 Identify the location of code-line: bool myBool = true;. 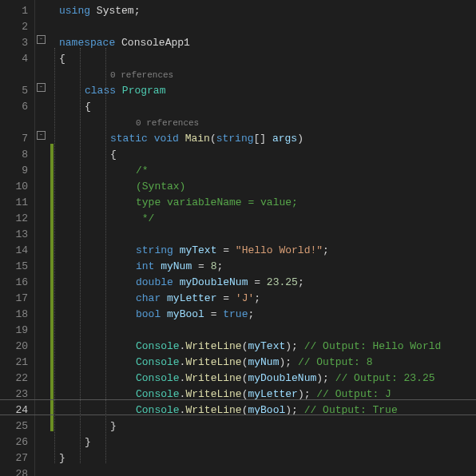
(268, 315).